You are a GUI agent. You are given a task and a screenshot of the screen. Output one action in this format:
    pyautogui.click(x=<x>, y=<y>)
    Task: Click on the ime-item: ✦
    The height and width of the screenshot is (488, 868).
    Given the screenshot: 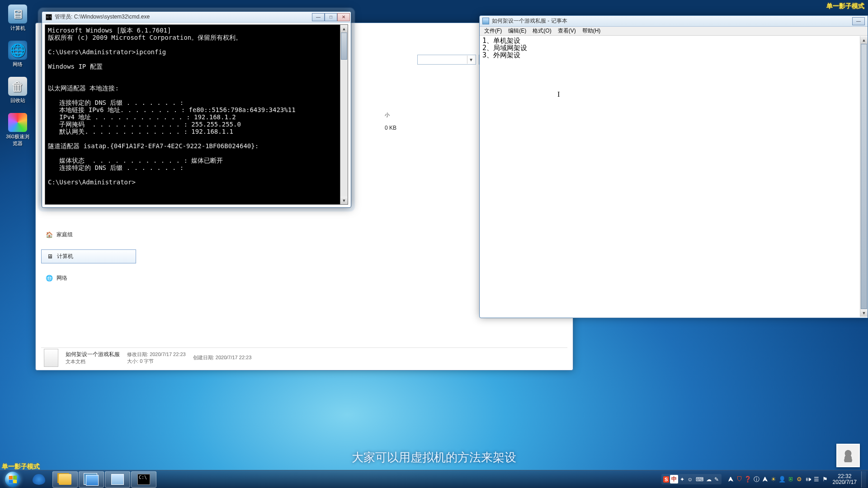 What is the action you would take?
    pyautogui.click(x=682, y=479)
    